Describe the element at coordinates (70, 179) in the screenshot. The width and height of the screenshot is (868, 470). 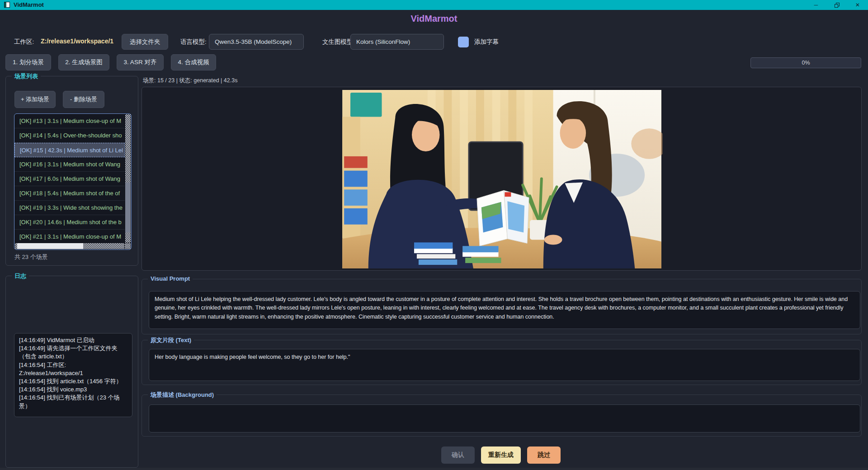
I see `scene-item-label: [OK] #17 | 6.0s | Medium shot of Wang` at that location.